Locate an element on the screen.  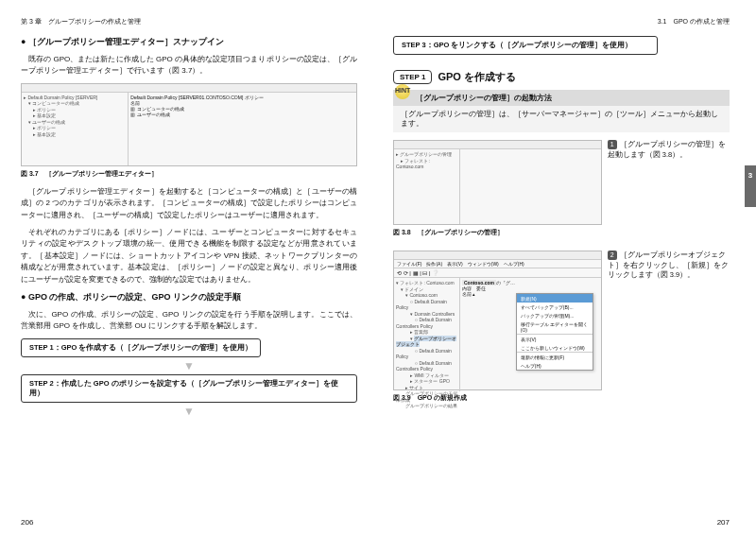
section-heading-gpe: ● ［グループポリシー管理エディター］スナップイン is located at coordinates (189, 42).